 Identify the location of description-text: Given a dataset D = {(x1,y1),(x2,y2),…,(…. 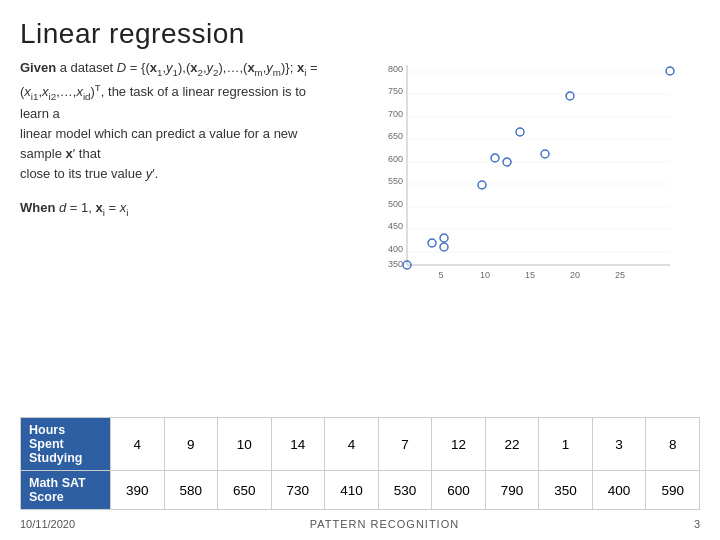
(175, 121).